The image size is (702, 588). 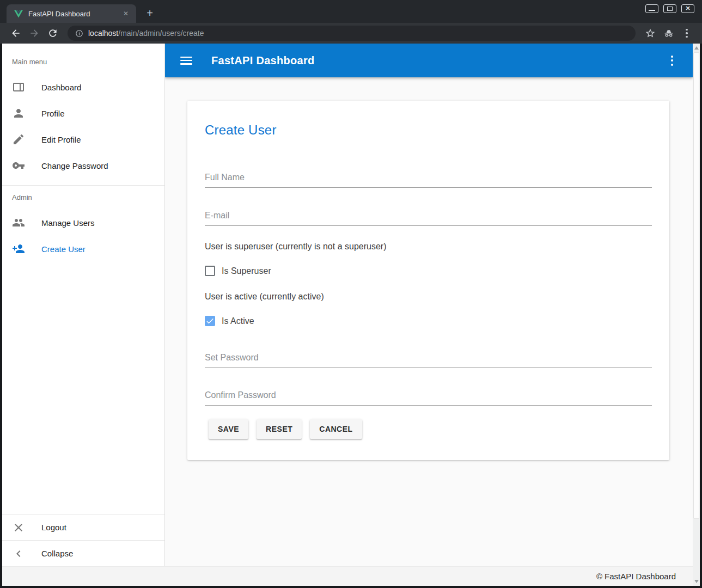 What do you see at coordinates (83, 527) in the screenshot?
I see `sidebar-item-logout: Logout` at bounding box center [83, 527].